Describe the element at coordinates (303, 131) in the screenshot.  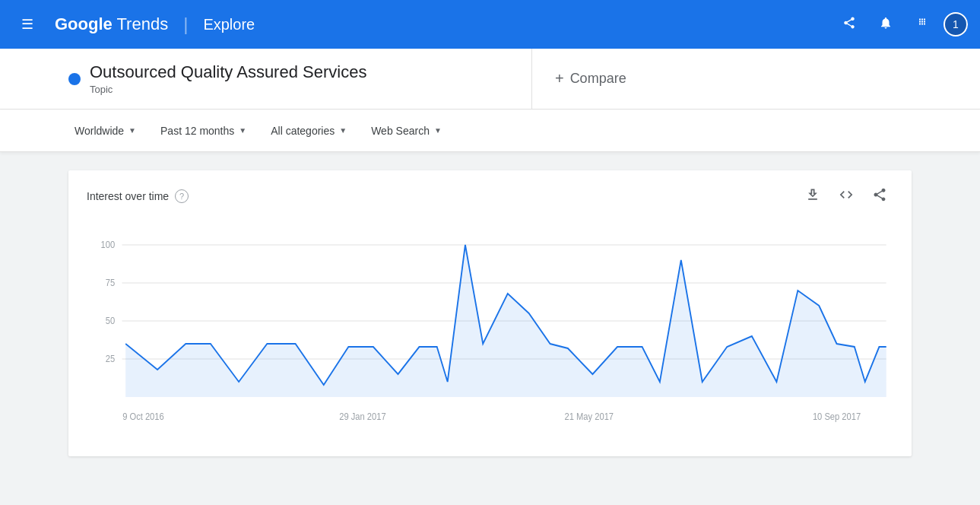
I see `category-label: All categories` at that location.